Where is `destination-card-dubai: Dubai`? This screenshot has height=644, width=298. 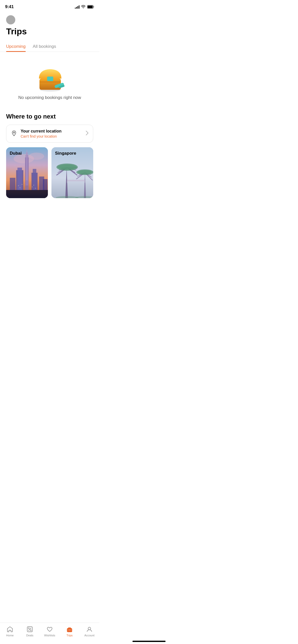
destination-card-dubai: Dubai is located at coordinates (27, 173).